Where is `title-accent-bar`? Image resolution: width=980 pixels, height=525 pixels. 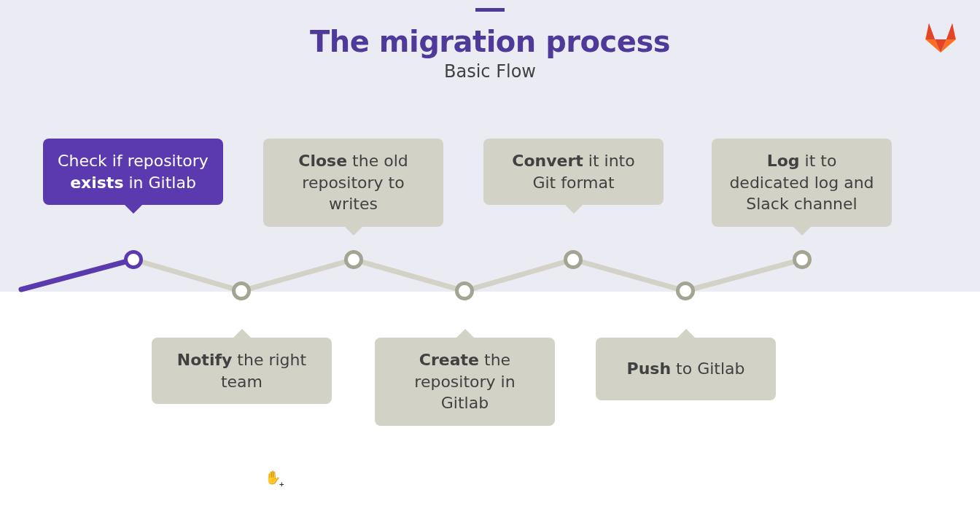 title-accent-bar is located at coordinates (490, 10).